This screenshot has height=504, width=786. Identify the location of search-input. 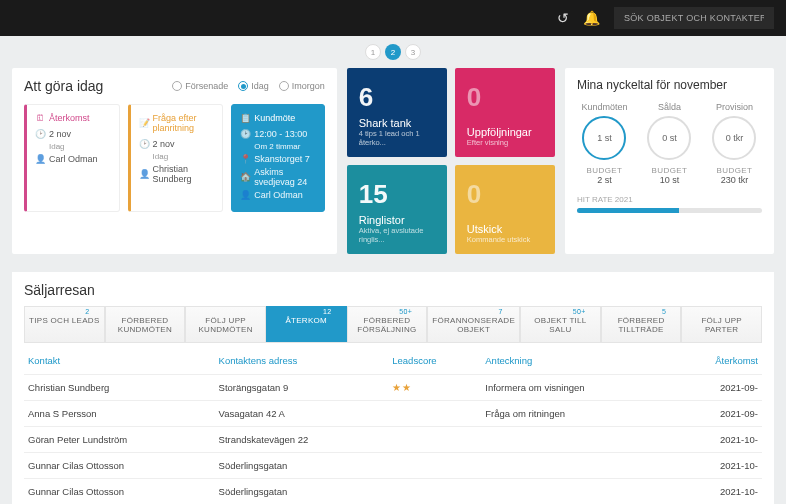
(694, 18).